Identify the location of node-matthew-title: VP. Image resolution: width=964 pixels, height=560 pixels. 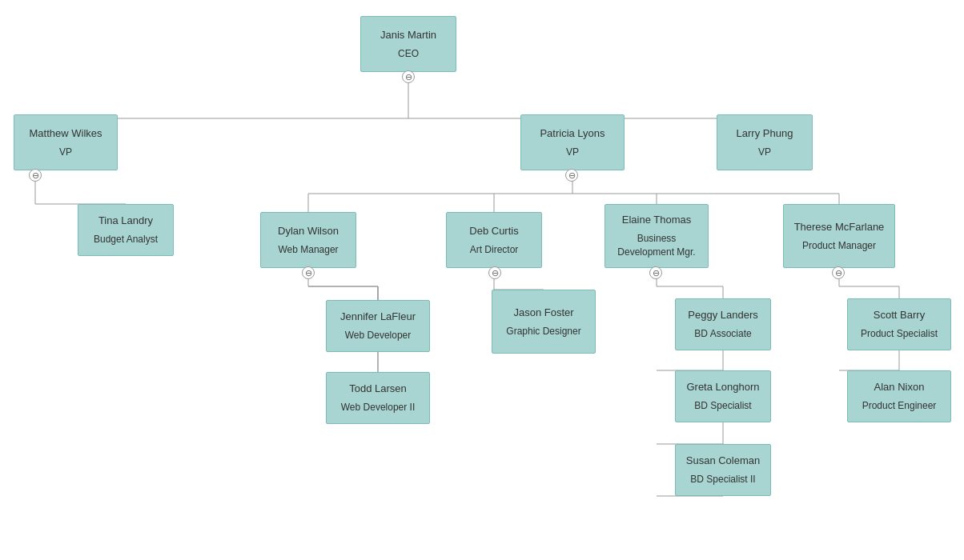
(66, 152).